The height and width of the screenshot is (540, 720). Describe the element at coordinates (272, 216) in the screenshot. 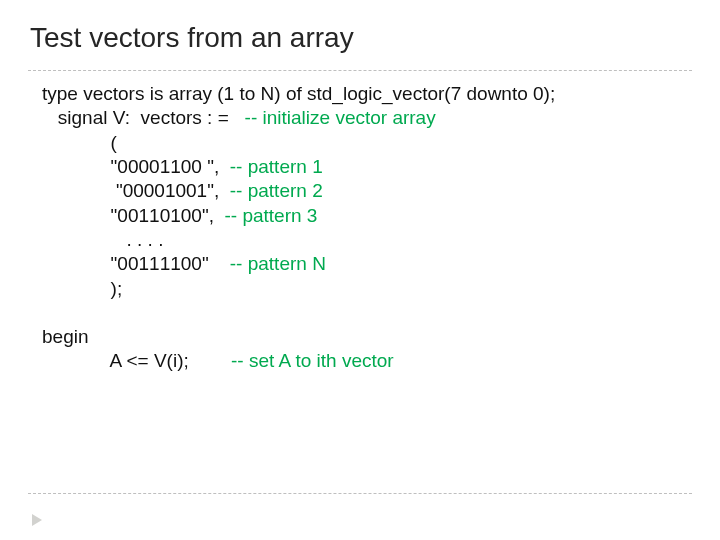

I see `code-comment-p3: -- pattern 3` at that location.